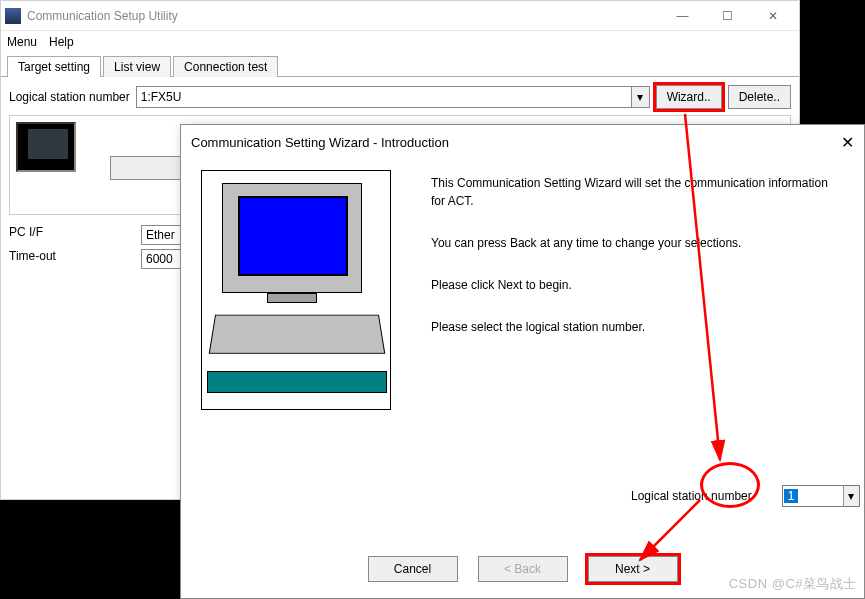 The height and width of the screenshot is (599, 865). Describe the element at coordinates (293, 236) in the screenshot. I see `screen-icon` at that location.